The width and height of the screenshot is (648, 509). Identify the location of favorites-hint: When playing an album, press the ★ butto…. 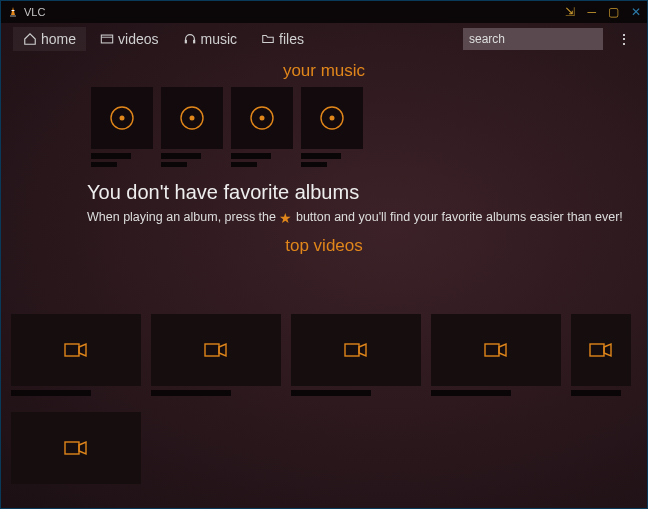
(324, 218).